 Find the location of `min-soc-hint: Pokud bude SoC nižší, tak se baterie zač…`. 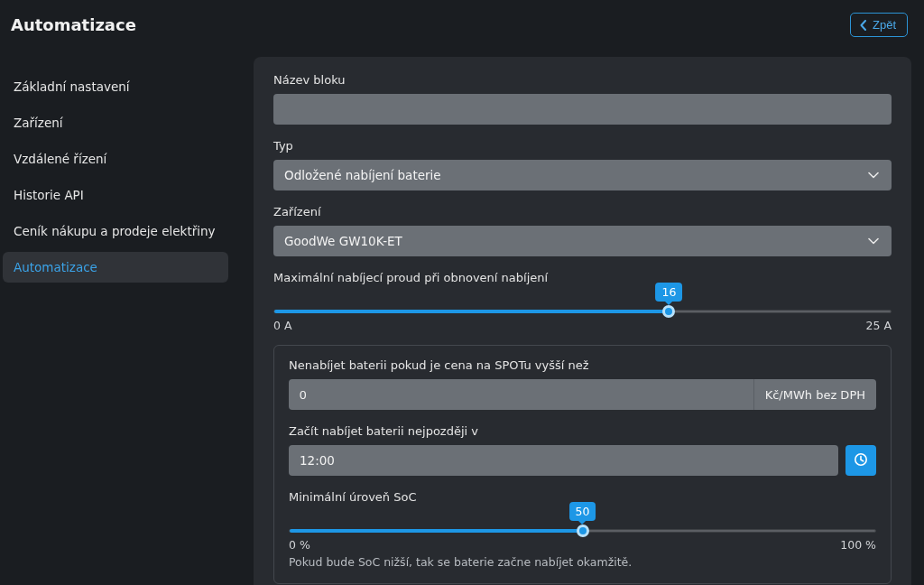

min-soc-hint: Pokud bude SoC nižší, tak se baterie zač… is located at coordinates (583, 562).